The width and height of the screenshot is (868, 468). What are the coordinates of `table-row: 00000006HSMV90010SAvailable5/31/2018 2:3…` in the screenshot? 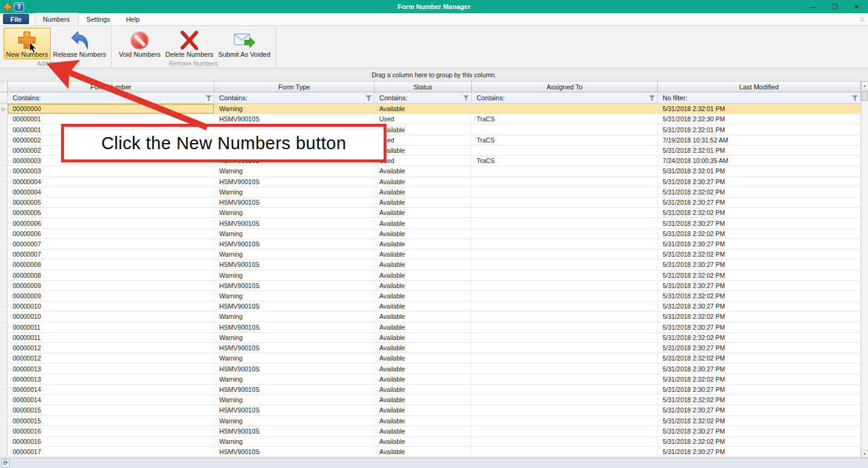 It's located at (430, 223).